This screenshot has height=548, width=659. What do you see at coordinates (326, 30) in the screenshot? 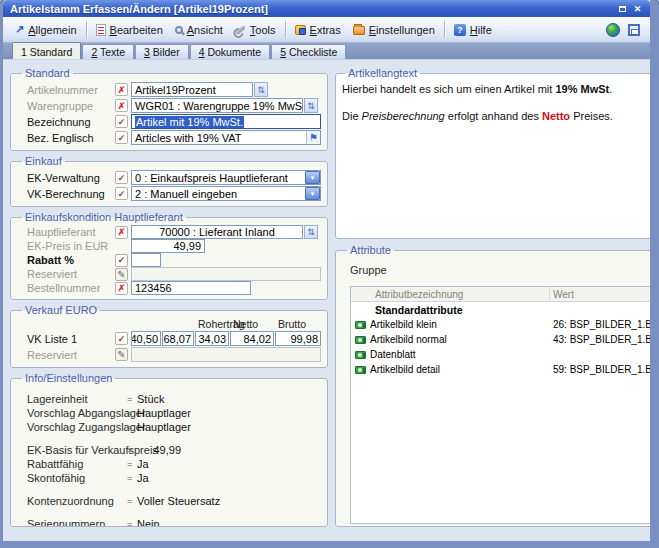
I see `menu-label: Extras` at bounding box center [326, 30].